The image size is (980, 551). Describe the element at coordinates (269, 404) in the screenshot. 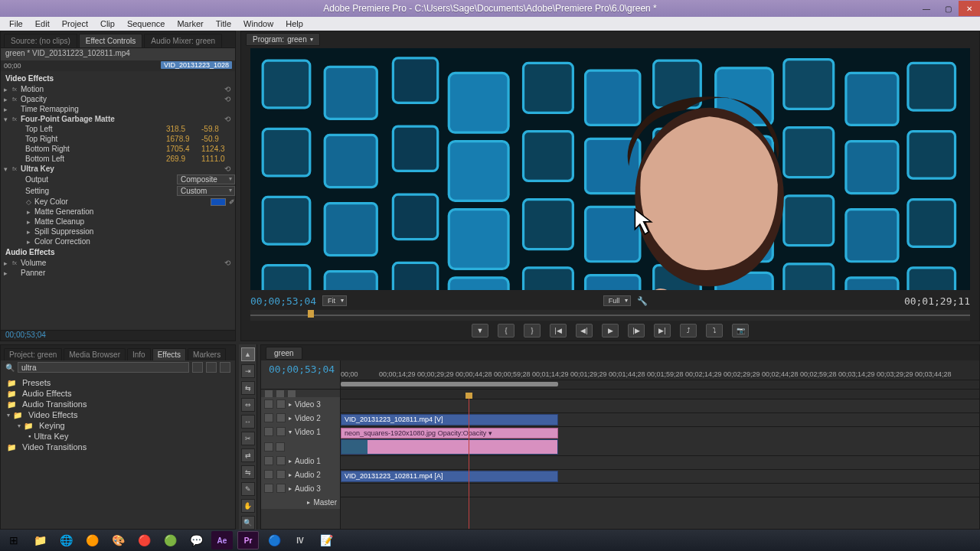

I see `eye-icon` at that location.